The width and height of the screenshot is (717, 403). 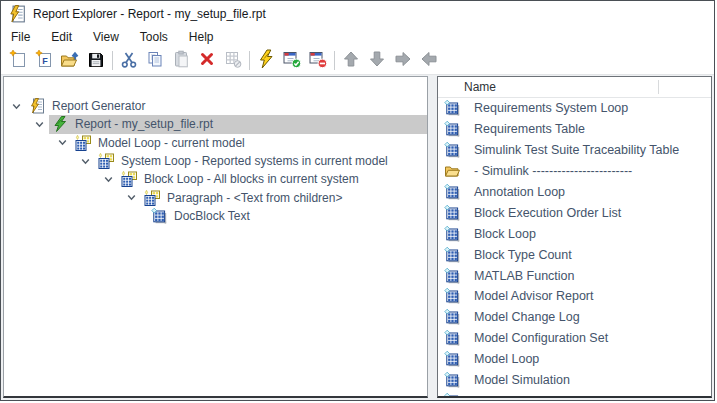 What do you see at coordinates (130, 60) in the screenshot?
I see `cut-button` at bounding box center [130, 60].